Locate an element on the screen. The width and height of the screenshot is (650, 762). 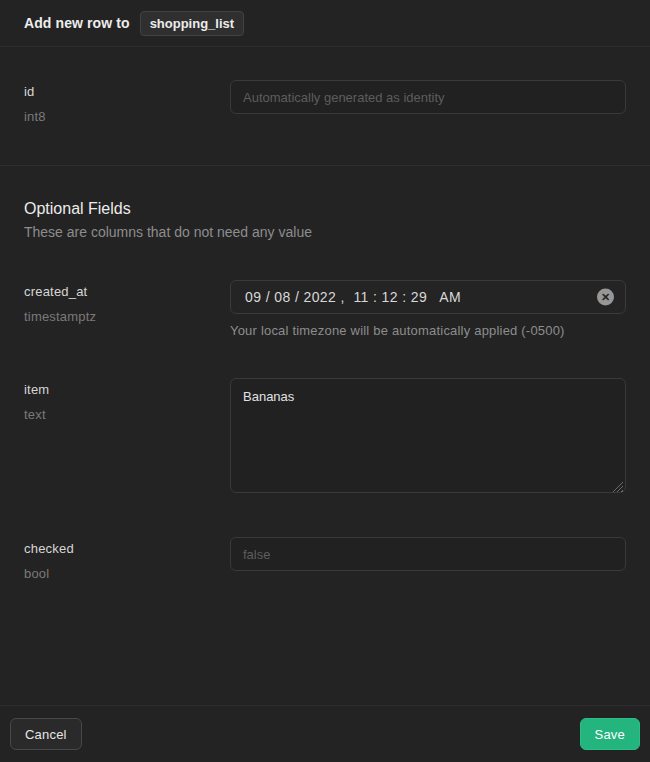
field-item-type: text is located at coordinates (127, 414).